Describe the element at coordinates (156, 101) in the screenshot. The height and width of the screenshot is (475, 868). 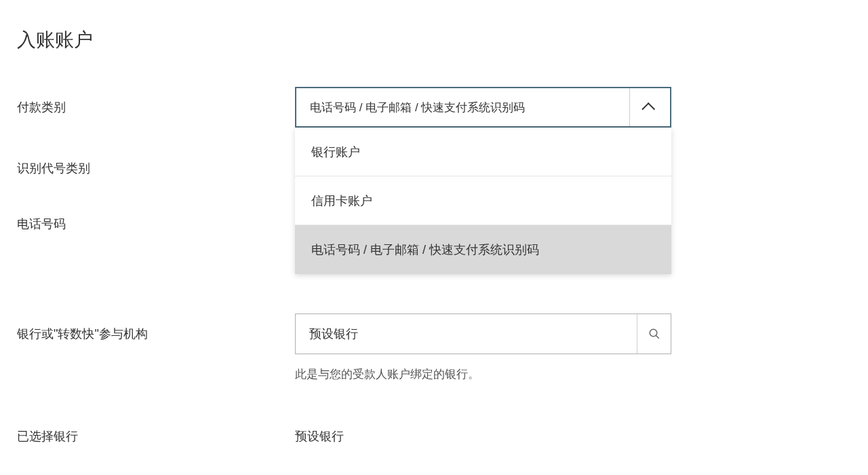
I see `payment-type-label: 付款类别` at that location.